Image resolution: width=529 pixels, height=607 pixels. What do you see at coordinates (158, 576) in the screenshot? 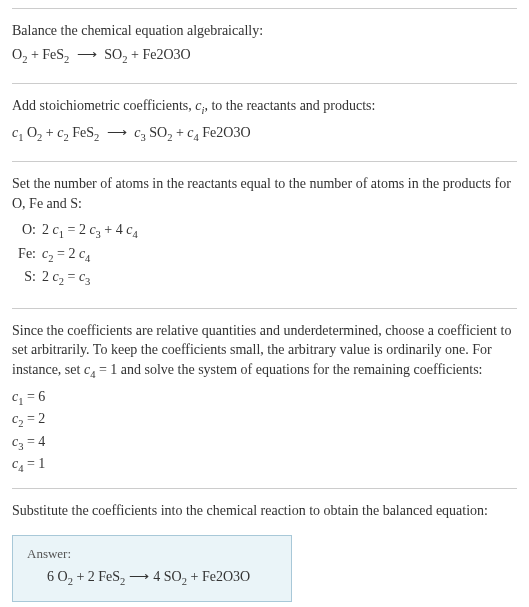
I see `coef: 4` at bounding box center [158, 576].